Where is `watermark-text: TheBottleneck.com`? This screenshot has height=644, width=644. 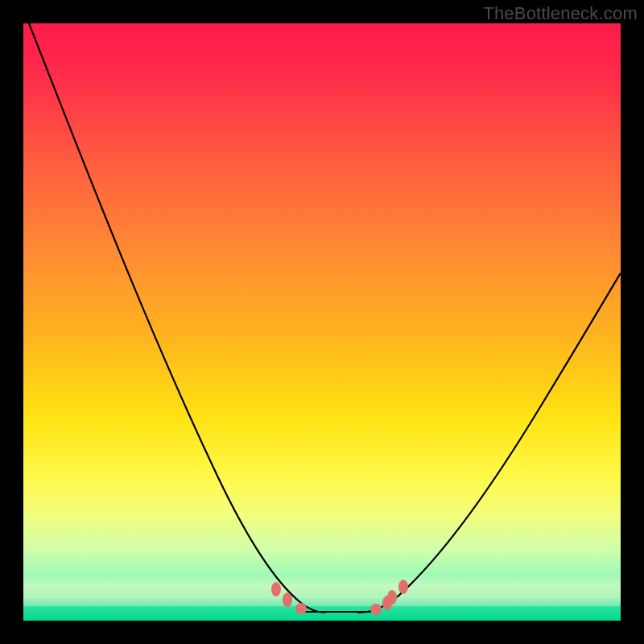
watermark-text: TheBottleneck.com is located at coordinates (560, 14).